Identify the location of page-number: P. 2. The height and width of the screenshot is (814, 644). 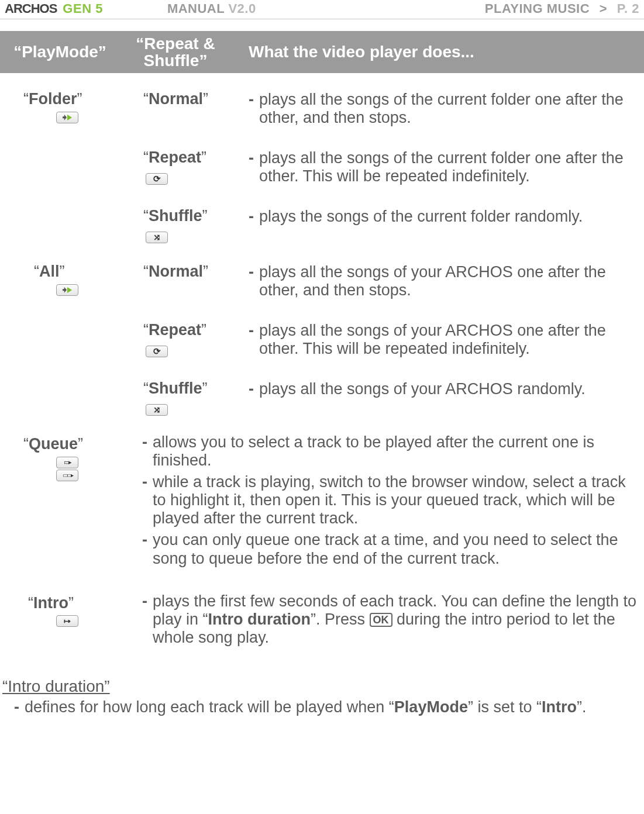
(628, 8).